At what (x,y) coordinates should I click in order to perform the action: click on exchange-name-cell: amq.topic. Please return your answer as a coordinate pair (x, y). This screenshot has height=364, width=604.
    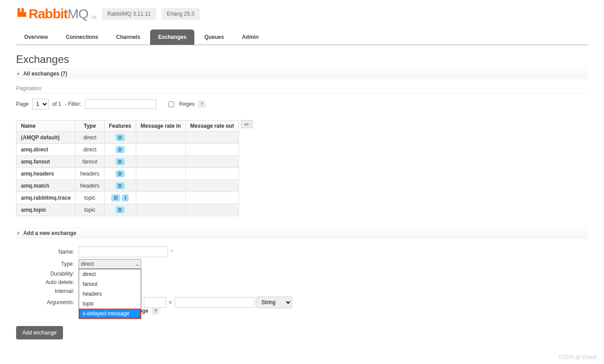
    Looking at the image, I should click on (46, 210).